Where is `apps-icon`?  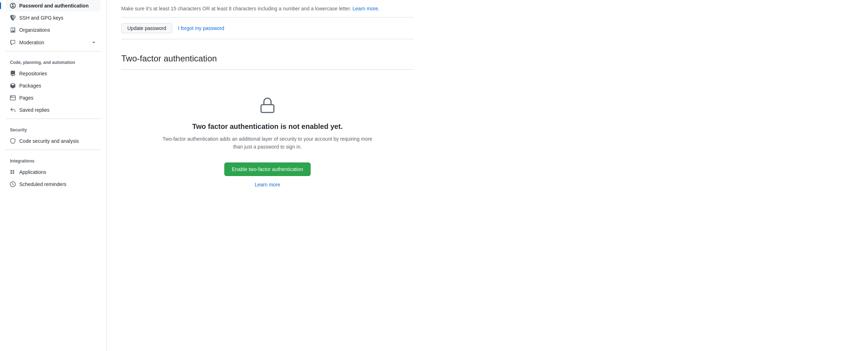 apps-icon is located at coordinates (13, 172).